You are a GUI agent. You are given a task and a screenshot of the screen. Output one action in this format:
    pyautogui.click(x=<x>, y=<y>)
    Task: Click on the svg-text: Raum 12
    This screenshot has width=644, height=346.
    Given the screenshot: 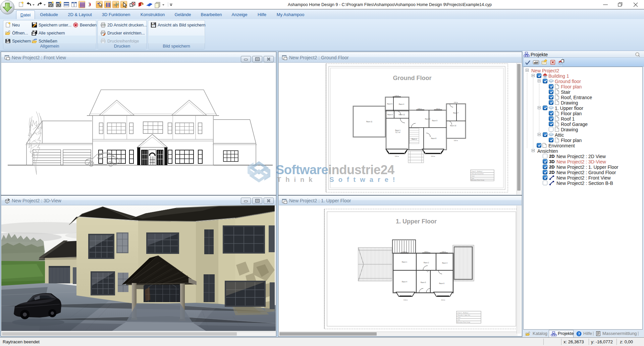 What is the action you would take?
    pyautogui.click(x=402, y=115)
    